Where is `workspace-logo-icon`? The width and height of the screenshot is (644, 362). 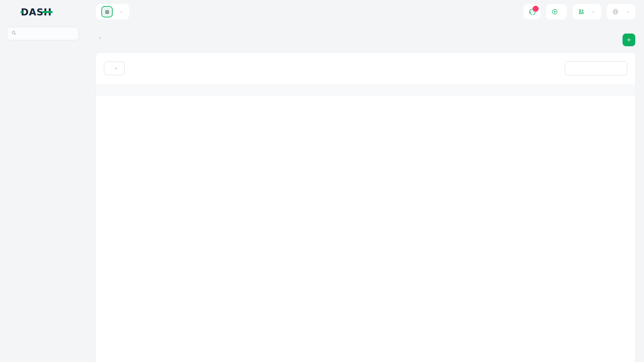 workspace-logo-icon is located at coordinates (107, 12).